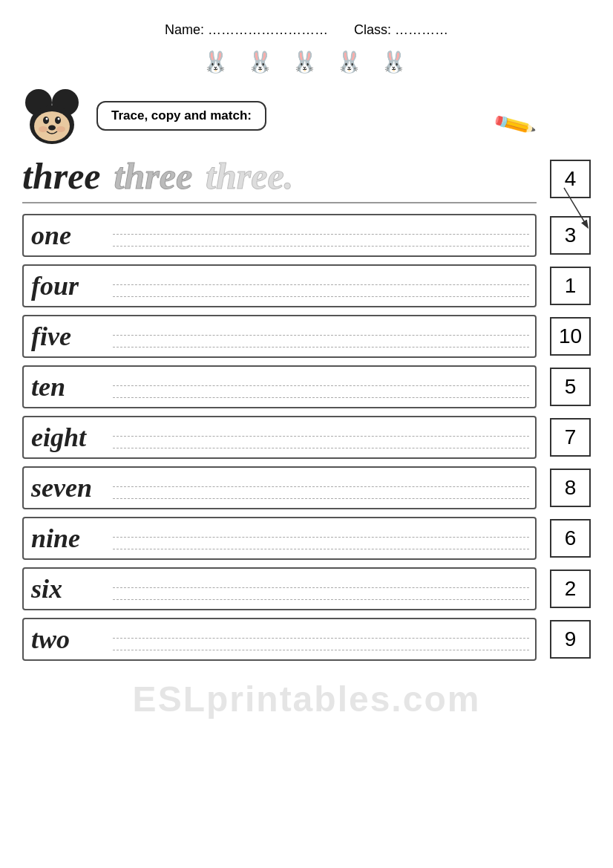 The height and width of the screenshot is (868, 613). Describe the element at coordinates (47, 589) in the screenshot. I see `word-label-7: six` at that location.